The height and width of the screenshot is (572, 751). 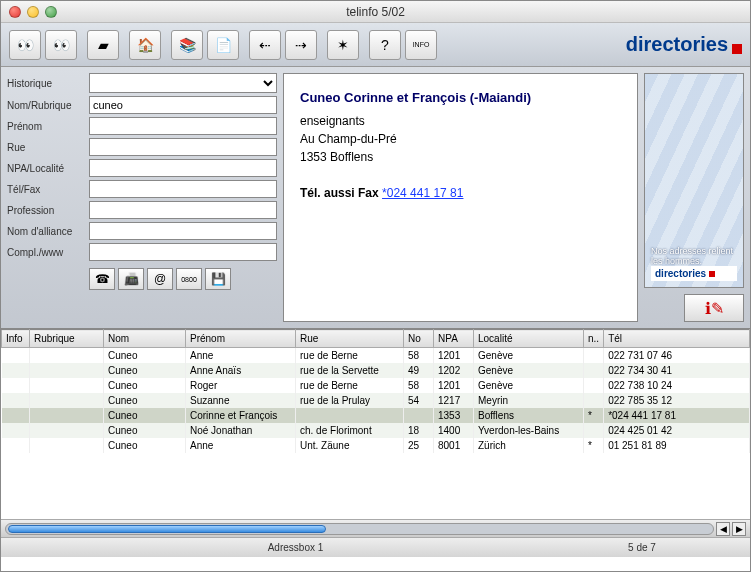 What do you see at coordinates (16, 339) in the screenshot?
I see `column-header: Info` at bounding box center [16, 339].